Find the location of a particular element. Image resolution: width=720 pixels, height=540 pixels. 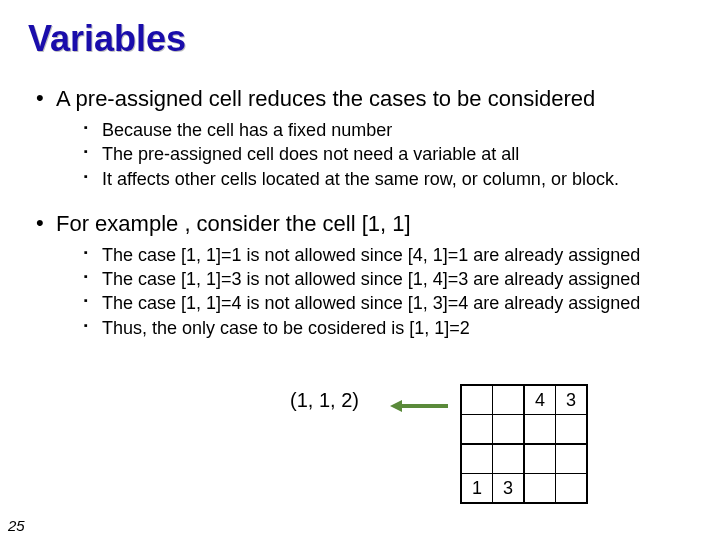

bullet-text: For example , consider the cell [1, 1] is located at coordinates (234, 224).